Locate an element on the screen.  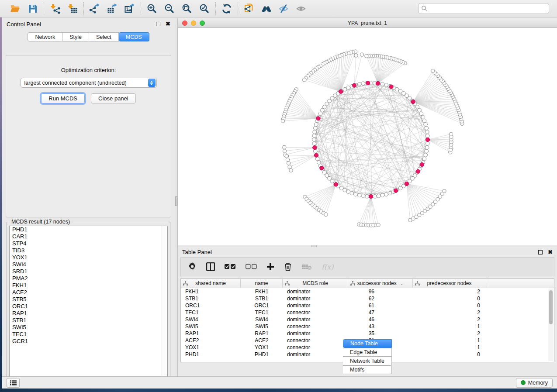
table-row: FKH1FKH1dominator962 is located at coordinates (367, 292).